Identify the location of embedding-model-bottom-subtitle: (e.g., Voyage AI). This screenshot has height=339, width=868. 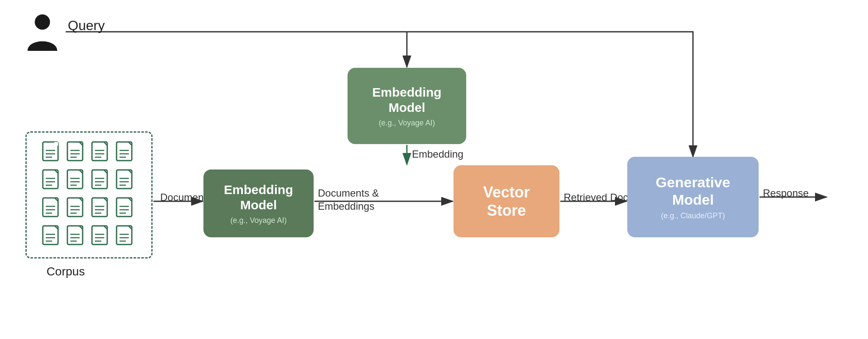
(259, 220).